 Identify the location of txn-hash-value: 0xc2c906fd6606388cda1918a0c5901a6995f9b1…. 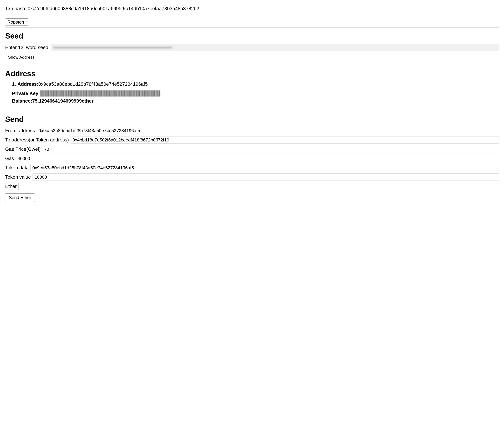
(113, 8).